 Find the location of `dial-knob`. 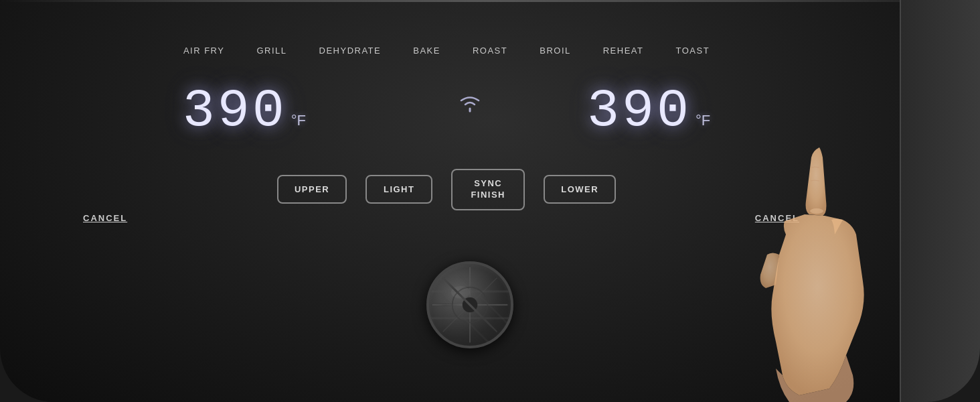

dial-knob is located at coordinates (470, 305).